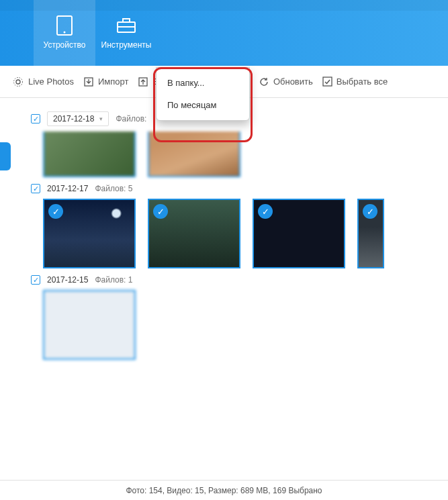 This screenshot has width=448, height=500. I want to click on toolbox-icon, so click(126, 26).